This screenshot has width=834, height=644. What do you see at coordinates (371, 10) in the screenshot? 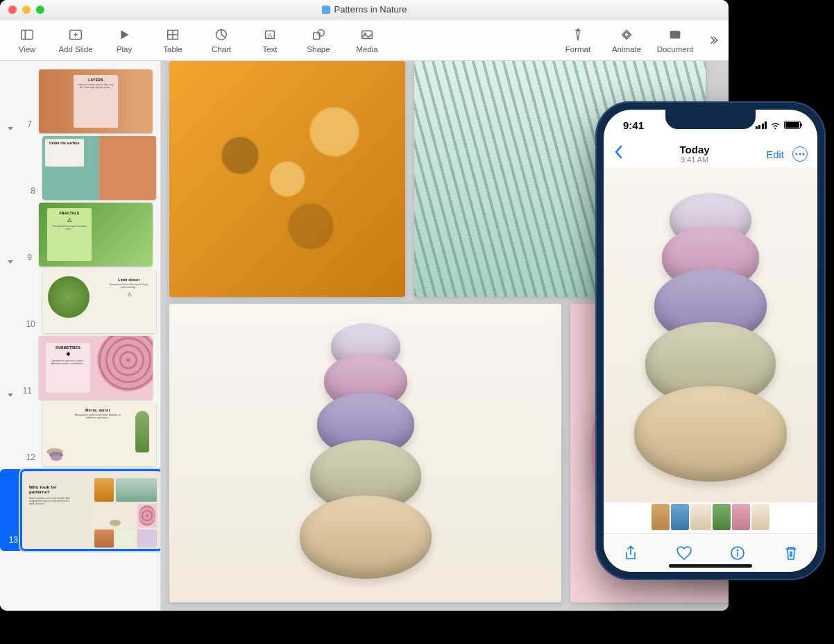
I see `document-title-text: Patterns in Nature` at bounding box center [371, 10].